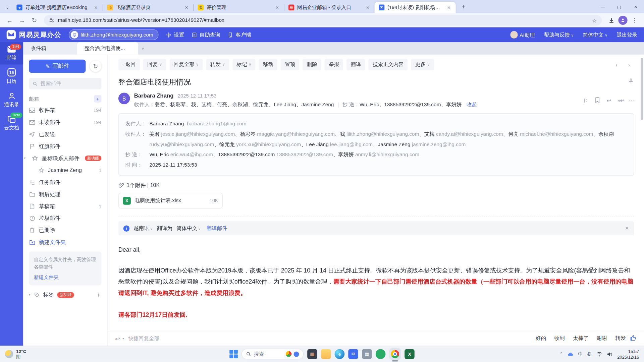 The height and width of the screenshot is (362, 644). Describe the element at coordinates (217, 229) in the screenshot. I see `translate-mail-link: 翻译邮件` at that location.